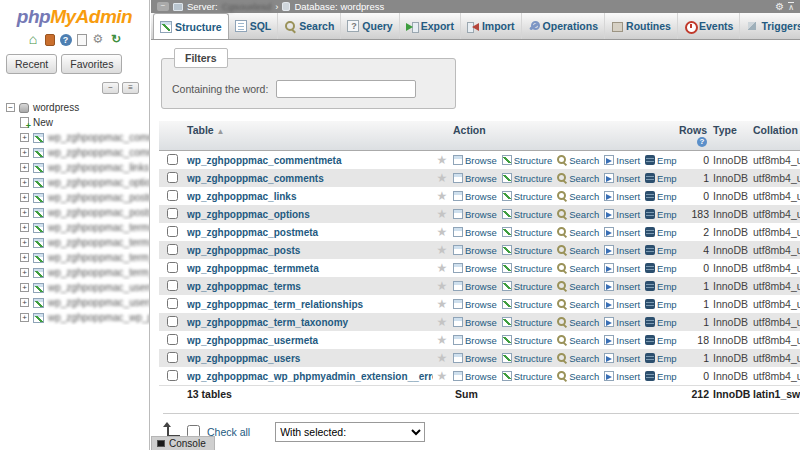 The width and height of the screenshot is (800, 450). I want to click on table-name-link: wp_zghpoppmac_termmeta, so click(253, 268).